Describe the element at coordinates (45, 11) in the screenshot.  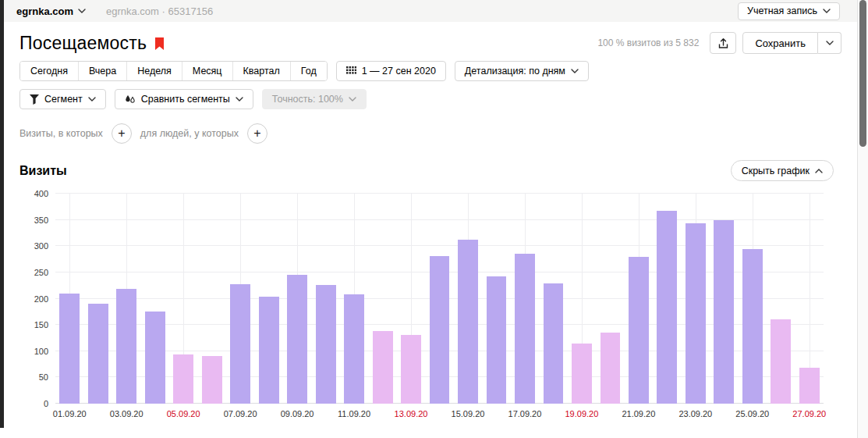
I see `counter-name: egrnka.com` at that location.